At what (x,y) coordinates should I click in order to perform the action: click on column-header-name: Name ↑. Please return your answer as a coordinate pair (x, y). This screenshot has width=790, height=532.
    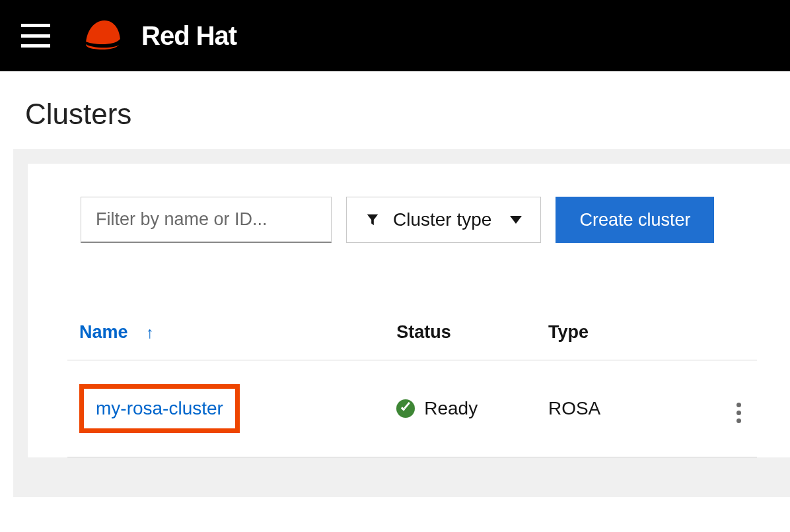
    Looking at the image, I should click on (226, 341).